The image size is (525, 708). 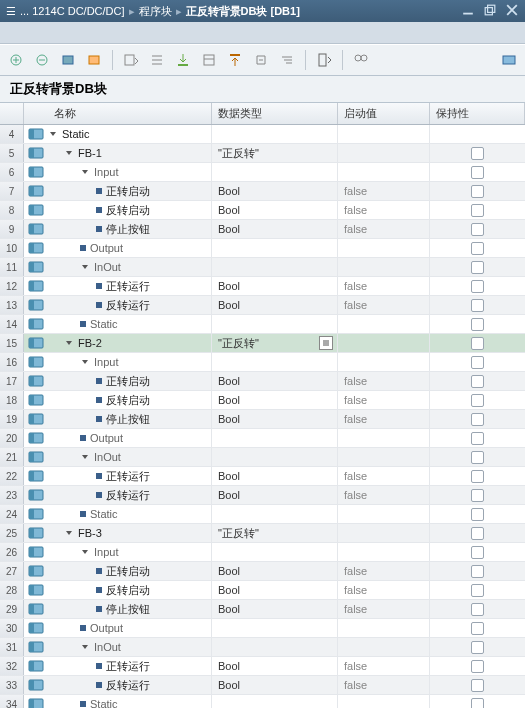 I want to click on row-number: 24, so click(x=12, y=514).